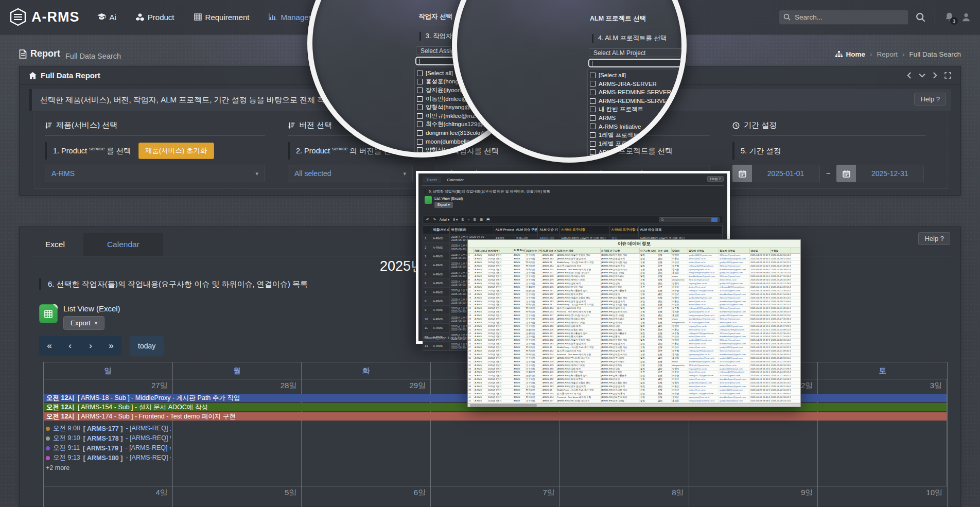 This screenshot has height=507, width=980. Describe the element at coordinates (882, 497) in the screenshot. I see `day-cell: 10일` at that location.